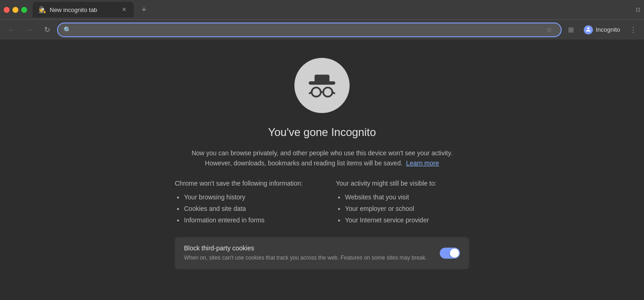  I want to click on list-item: Websites that you visit, so click(407, 198).